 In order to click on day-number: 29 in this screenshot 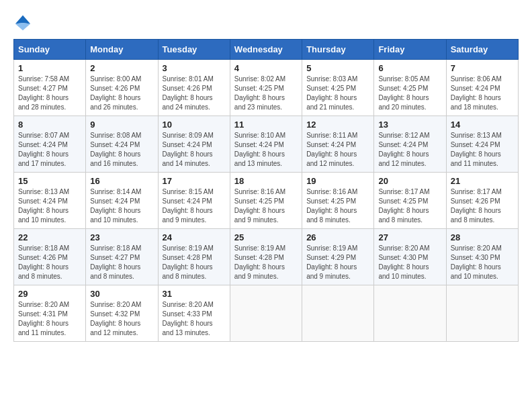, I will do `click(50, 294)`.